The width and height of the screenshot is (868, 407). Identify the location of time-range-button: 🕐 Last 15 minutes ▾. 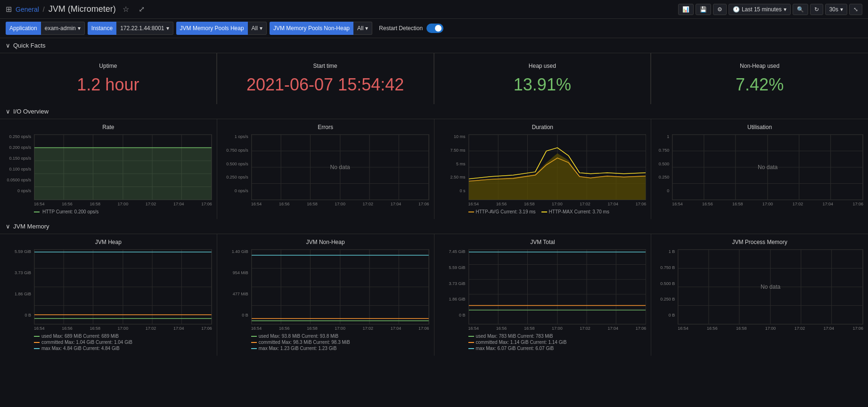
(760, 9).